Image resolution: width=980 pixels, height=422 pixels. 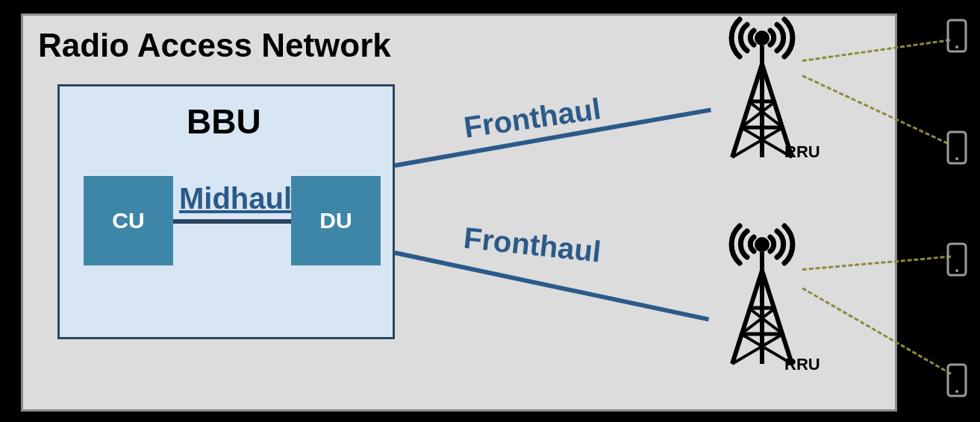 What do you see at coordinates (336, 221) in the screenshot?
I see `du-box: DU` at bounding box center [336, 221].